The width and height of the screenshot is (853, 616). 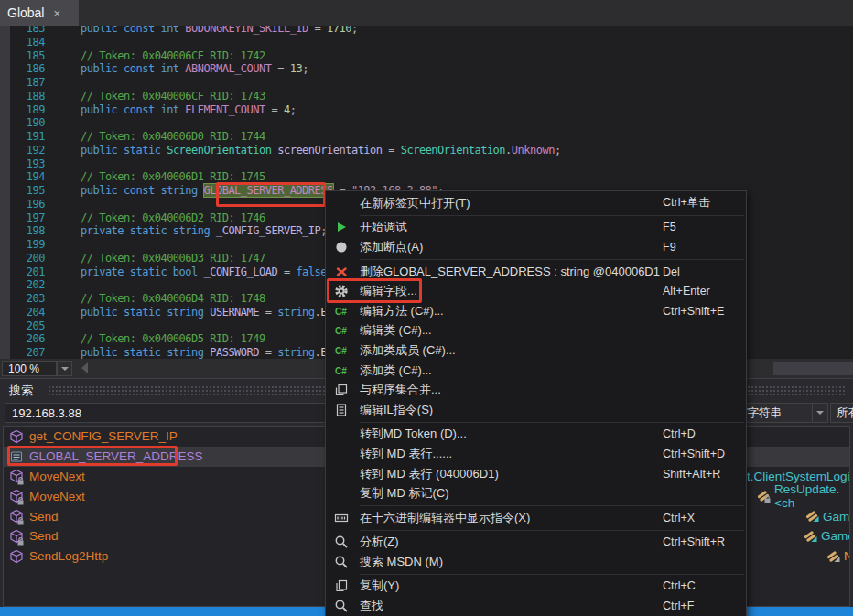 What do you see at coordinates (341, 227) in the screenshot?
I see `play-icon` at bounding box center [341, 227].